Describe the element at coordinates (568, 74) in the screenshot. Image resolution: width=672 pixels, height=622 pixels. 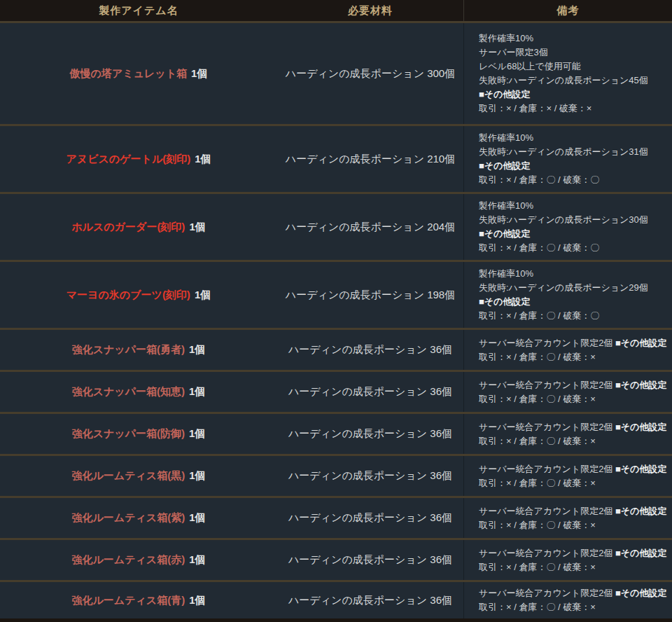
I see `notes-cell: 製作確率10%サーバー限定3個レベル68以上で使用可能失敗時:ハーディンの成長ポ…` at that location.